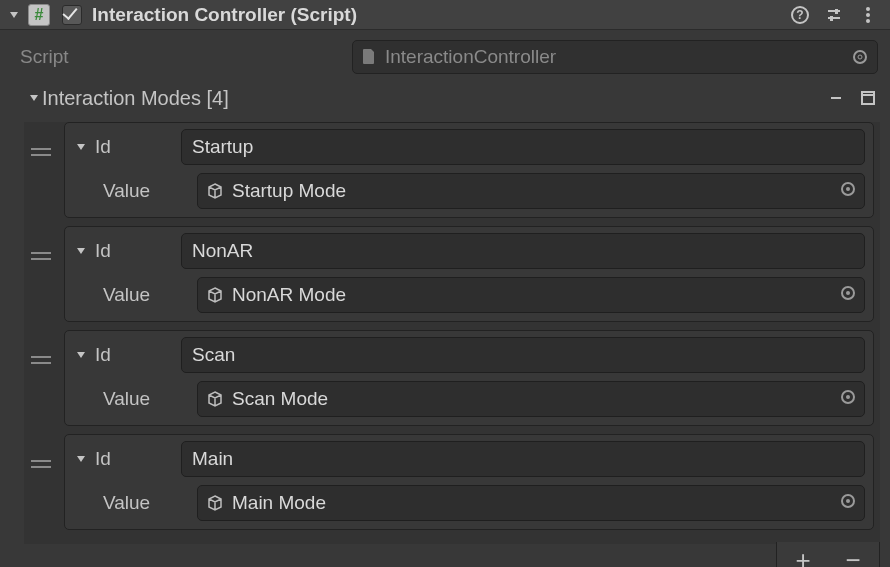 The height and width of the screenshot is (567, 890). I want to click on array-header: Interaction Modes [4], so click(445, 98).